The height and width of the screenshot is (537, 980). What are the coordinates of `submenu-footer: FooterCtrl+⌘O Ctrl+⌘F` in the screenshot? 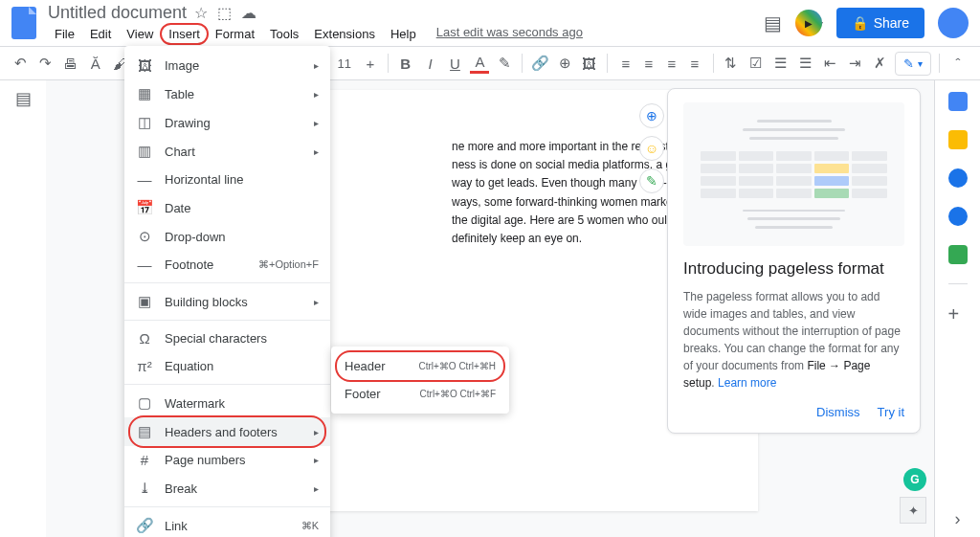 It's located at (420, 394).